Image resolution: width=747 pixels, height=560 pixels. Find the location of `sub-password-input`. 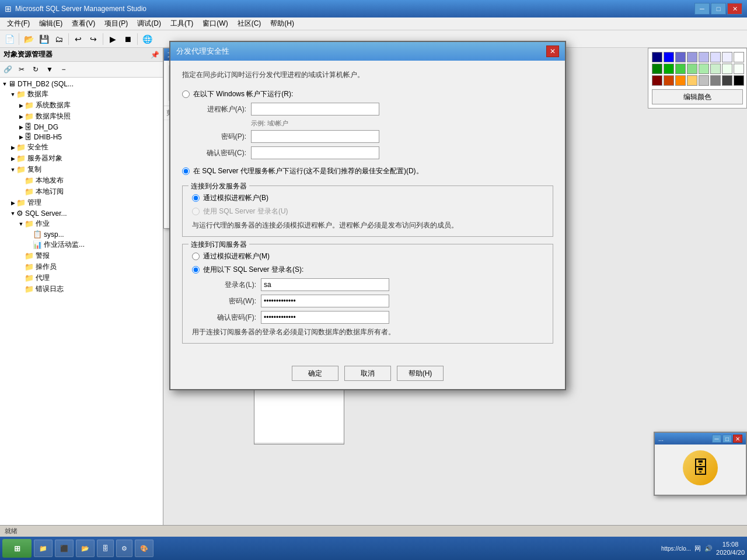

sub-password-input is located at coordinates (325, 301).